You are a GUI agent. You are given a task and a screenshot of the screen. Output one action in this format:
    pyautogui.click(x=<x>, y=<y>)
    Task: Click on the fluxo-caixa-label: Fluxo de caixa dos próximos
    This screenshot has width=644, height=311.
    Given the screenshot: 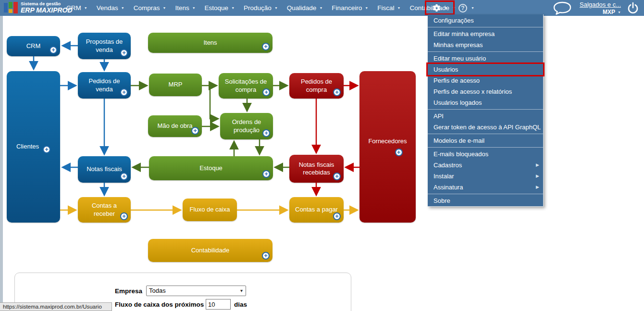 What is the action you would take?
    pyautogui.click(x=160, y=305)
    